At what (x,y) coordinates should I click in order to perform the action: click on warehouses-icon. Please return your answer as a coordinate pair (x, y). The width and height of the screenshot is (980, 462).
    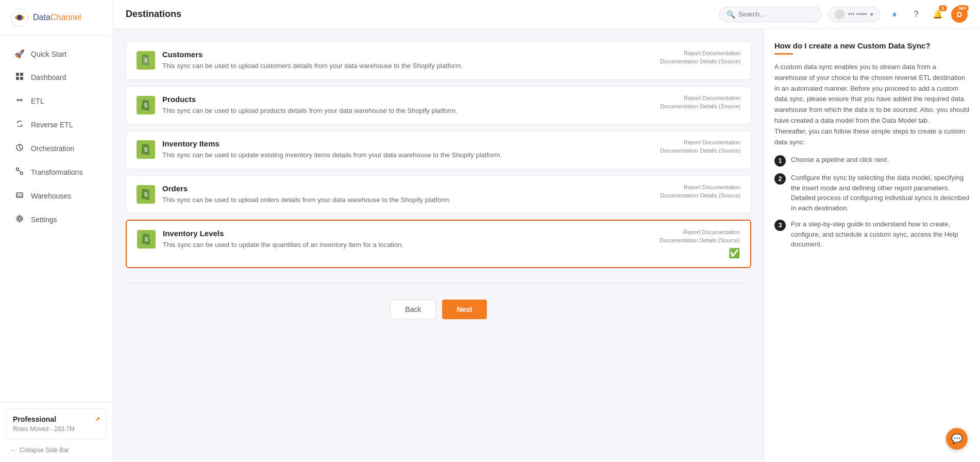
    Looking at the image, I should click on (20, 196).